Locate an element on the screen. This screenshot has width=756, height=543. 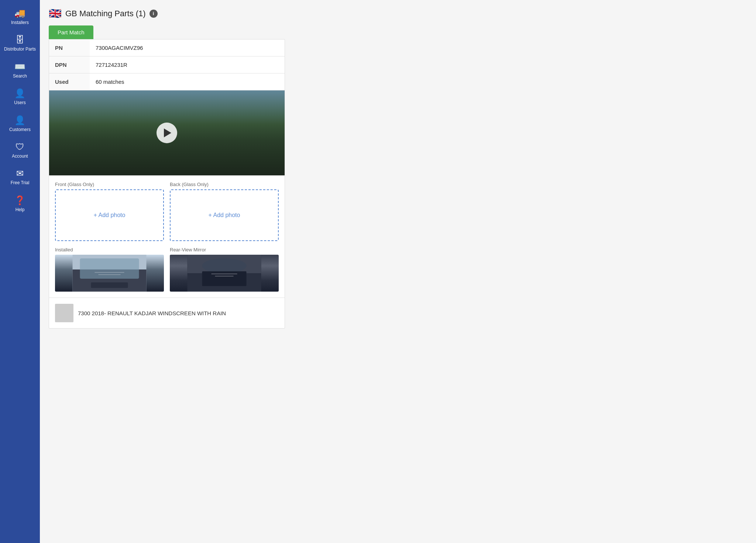
sidebar-label-customers: Customers is located at coordinates (20, 130).